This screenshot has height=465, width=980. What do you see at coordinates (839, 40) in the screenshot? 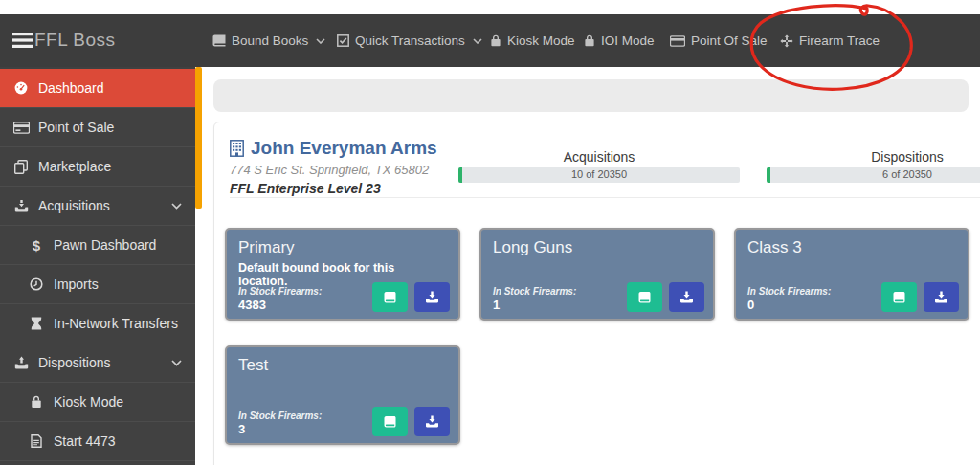
I see `nav-item-label: Firearm Trace` at bounding box center [839, 40].